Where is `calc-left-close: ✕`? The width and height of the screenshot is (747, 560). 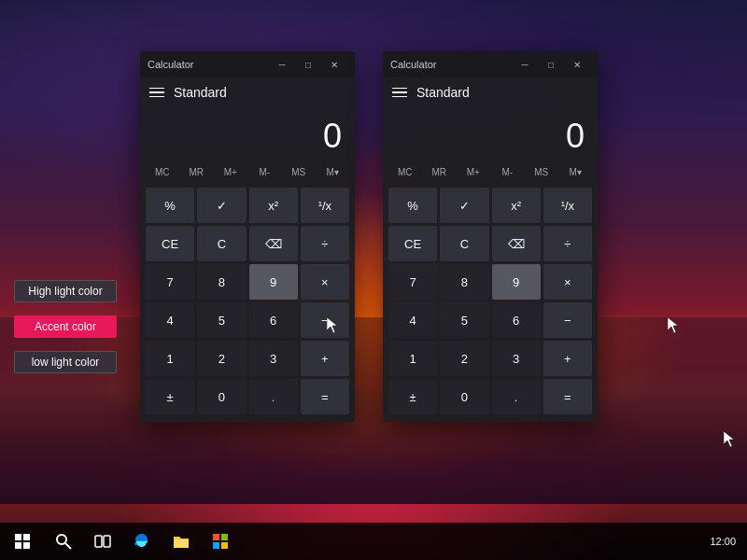
calc-left-close: ✕ is located at coordinates (334, 64).